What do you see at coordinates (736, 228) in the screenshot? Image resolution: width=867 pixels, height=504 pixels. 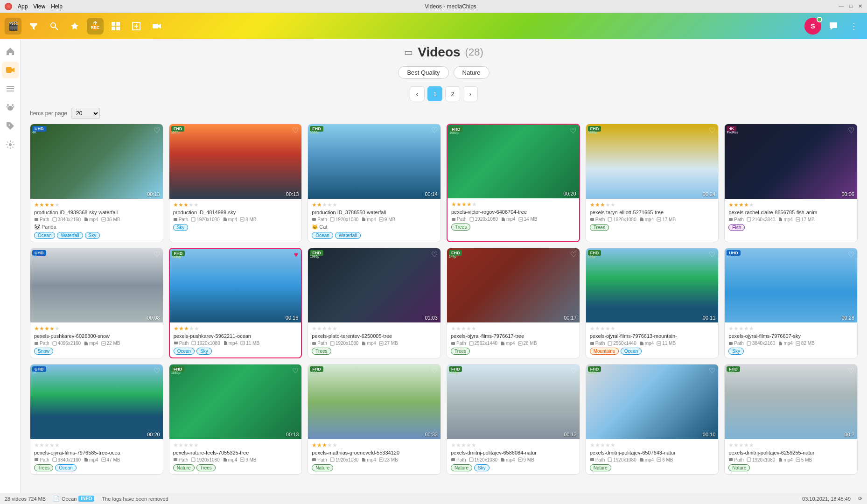 I see `card-tag: Fish` at bounding box center [736, 228].